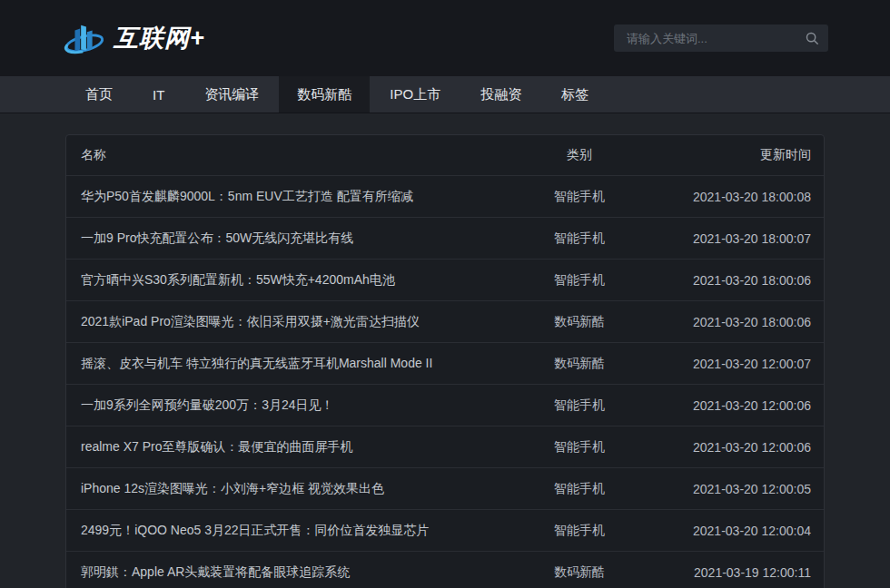 This screenshot has width=890, height=588. I want to click on article-updated: 2021-03-20 12:00:04, so click(736, 531).